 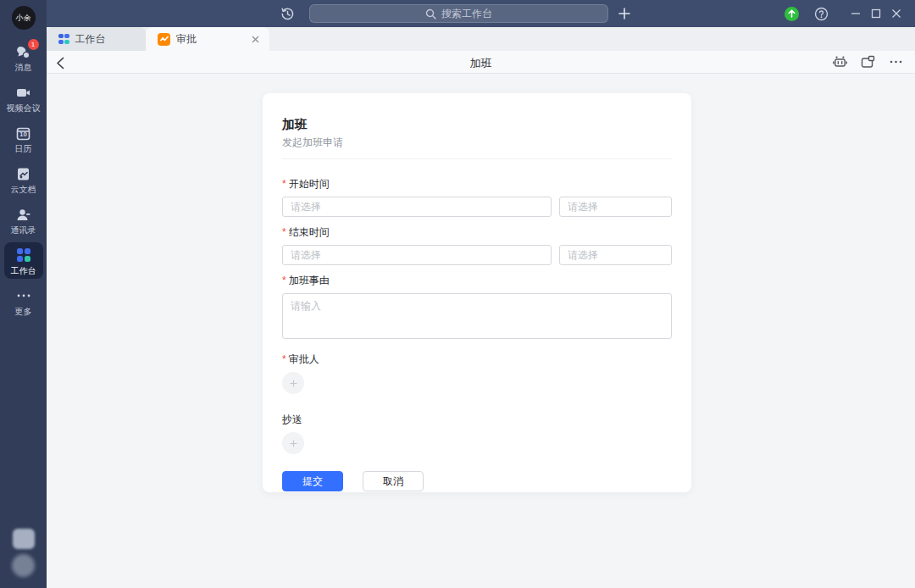 What do you see at coordinates (896, 62) in the screenshot?
I see `more-icon` at bounding box center [896, 62].